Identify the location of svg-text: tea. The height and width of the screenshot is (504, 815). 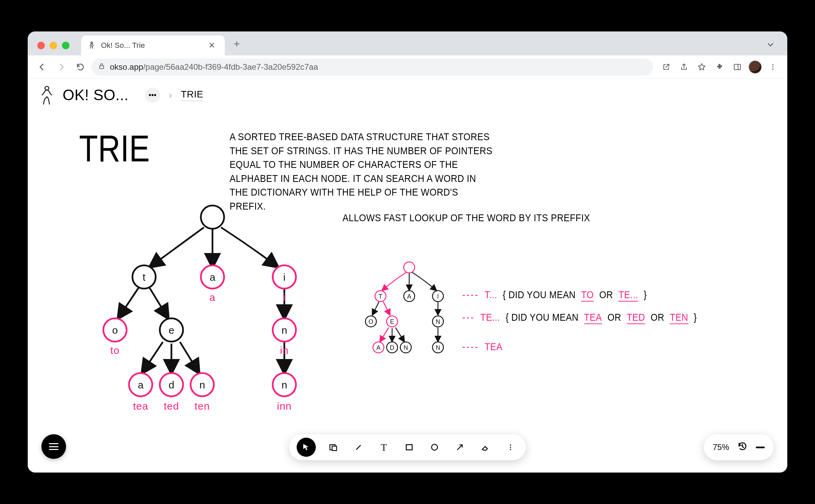
(141, 406).